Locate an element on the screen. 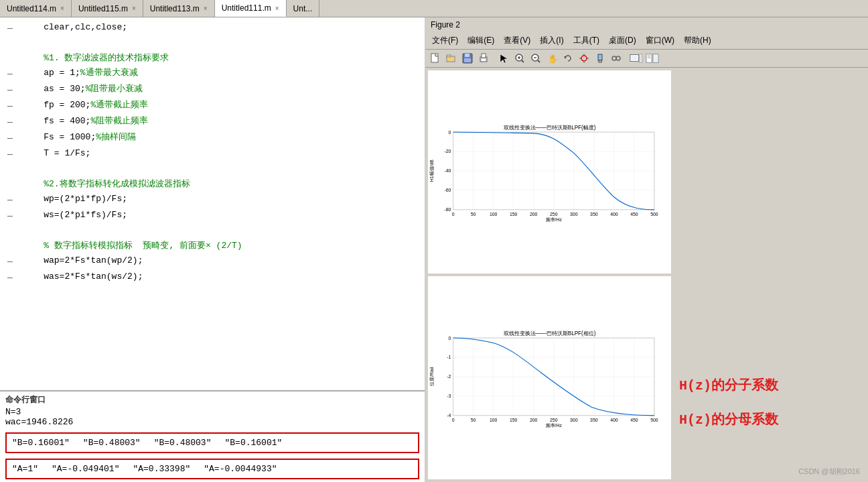 The image size is (868, 482). menu-insert: 插入(I) is located at coordinates (552, 40).